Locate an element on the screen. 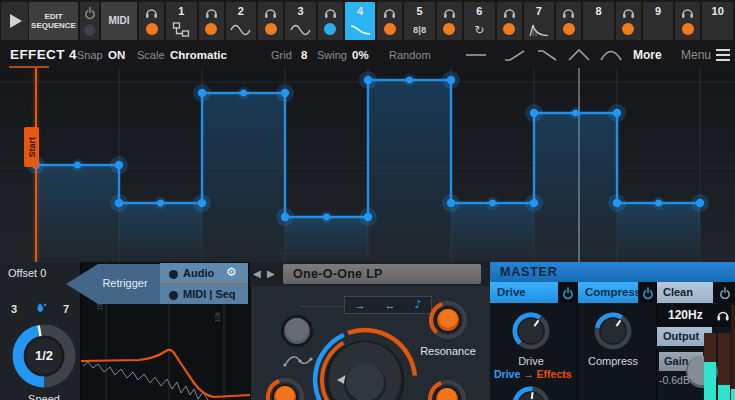 The width and height of the screenshot is (735, 400). tab-10-number: 10 is located at coordinates (718, 11).